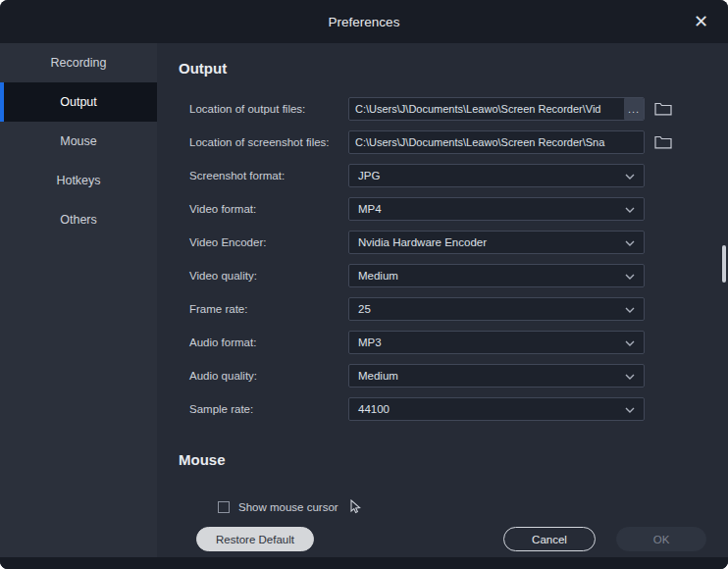  Describe the element at coordinates (496, 109) in the screenshot. I see `output-location-field: ...` at that location.